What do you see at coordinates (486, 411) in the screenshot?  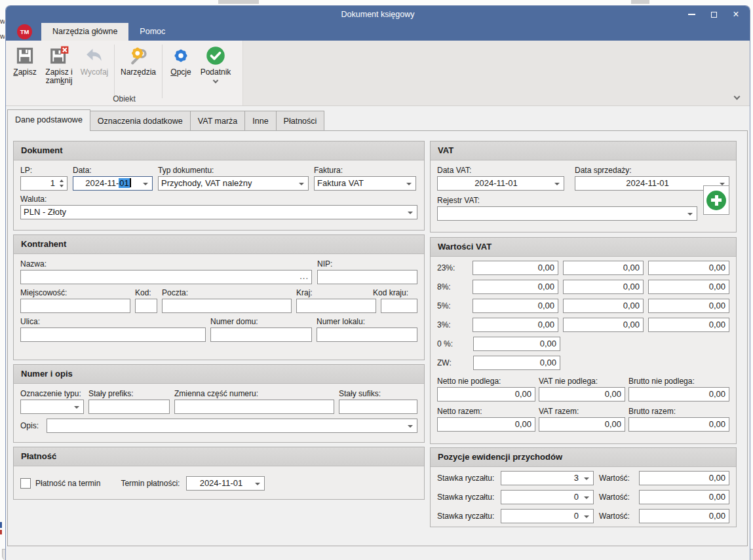 I see `netto-razem-label: Netto razem:` at bounding box center [486, 411].